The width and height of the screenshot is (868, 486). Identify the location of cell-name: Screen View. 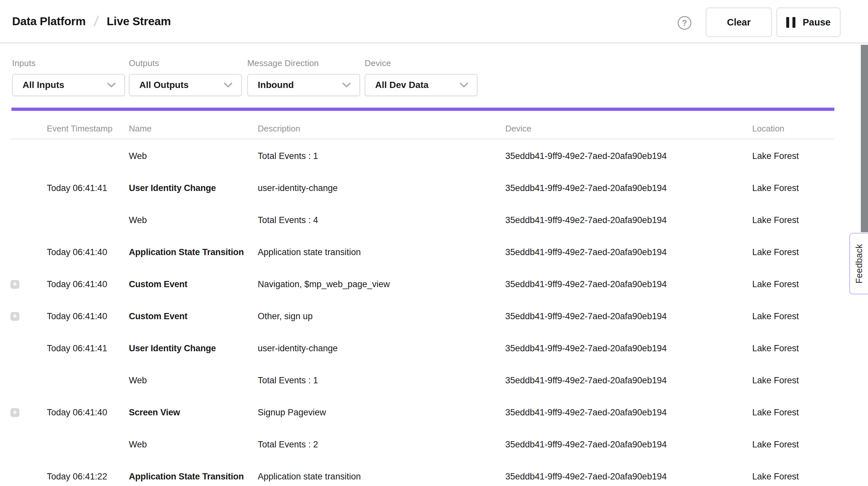
(193, 413).